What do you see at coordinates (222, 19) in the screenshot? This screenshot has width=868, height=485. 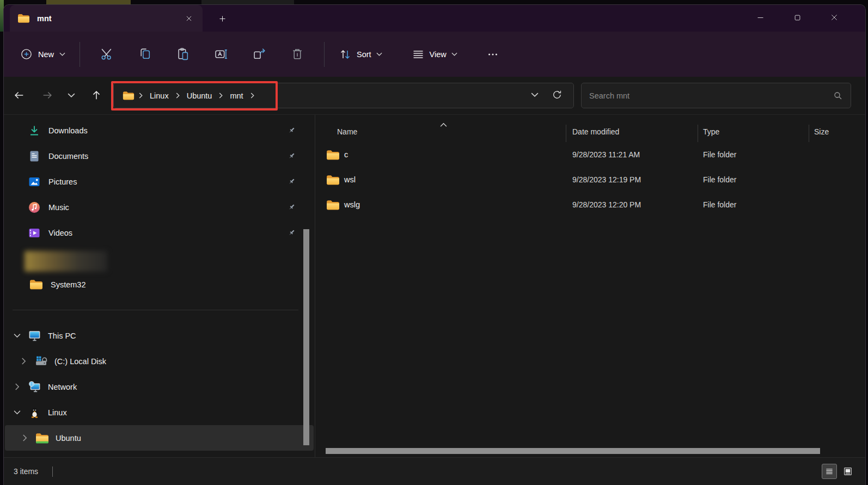 I see `plus-icon` at bounding box center [222, 19].